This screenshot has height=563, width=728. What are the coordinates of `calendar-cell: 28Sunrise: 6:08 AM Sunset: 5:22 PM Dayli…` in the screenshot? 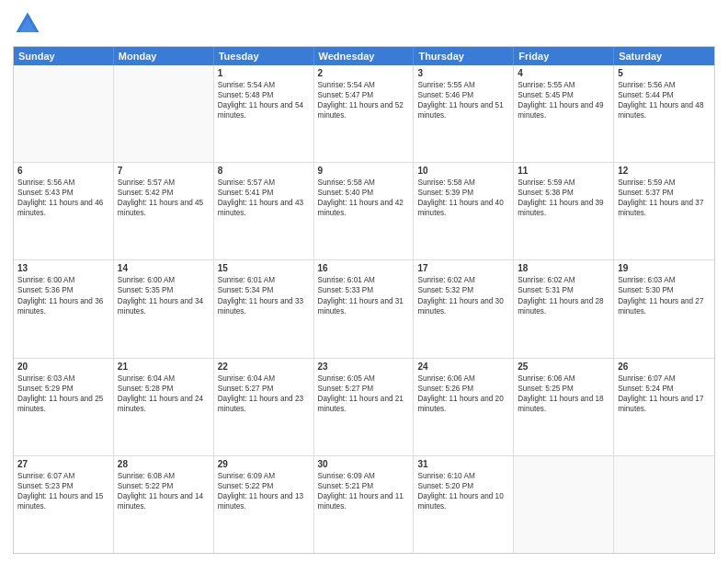 It's located at (164, 504).